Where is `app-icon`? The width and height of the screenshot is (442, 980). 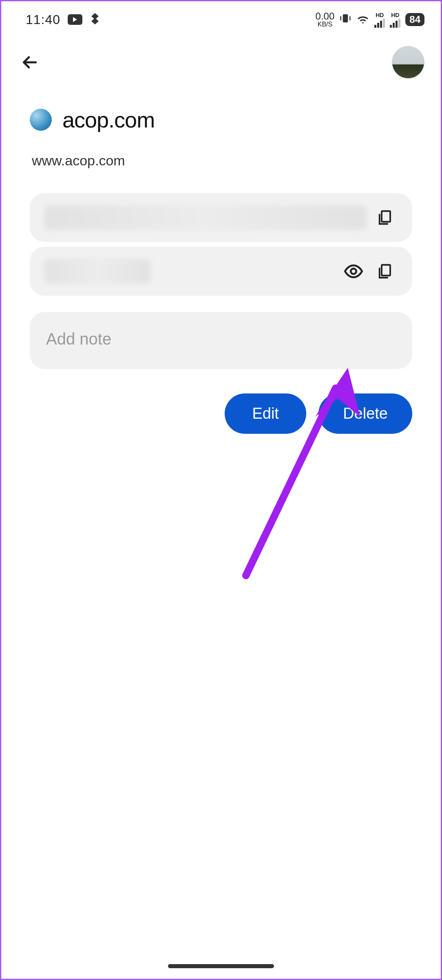 app-icon is located at coordinates (95, 20).